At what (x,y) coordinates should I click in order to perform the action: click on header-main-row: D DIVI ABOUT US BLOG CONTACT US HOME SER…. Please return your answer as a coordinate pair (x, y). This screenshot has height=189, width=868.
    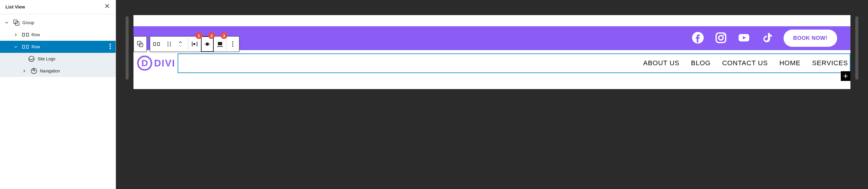
    Looking at the image, I should click on (492, 63).